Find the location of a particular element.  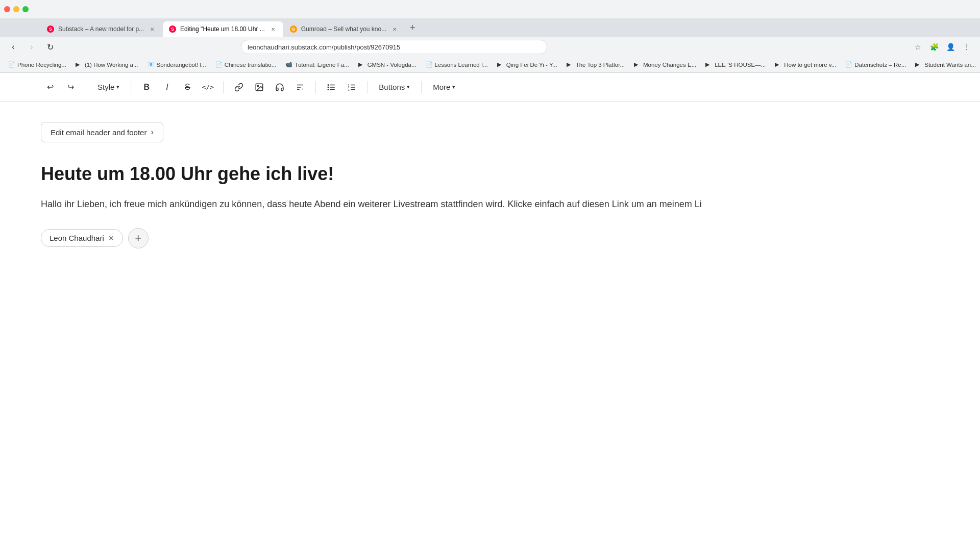

tab-favicon: S is located at coordinates (173, 29).